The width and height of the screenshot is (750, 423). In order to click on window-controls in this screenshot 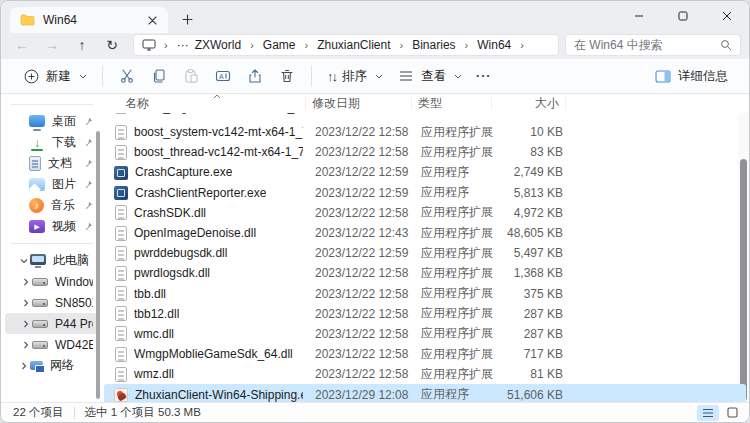, I will do `click(683, 16)`.